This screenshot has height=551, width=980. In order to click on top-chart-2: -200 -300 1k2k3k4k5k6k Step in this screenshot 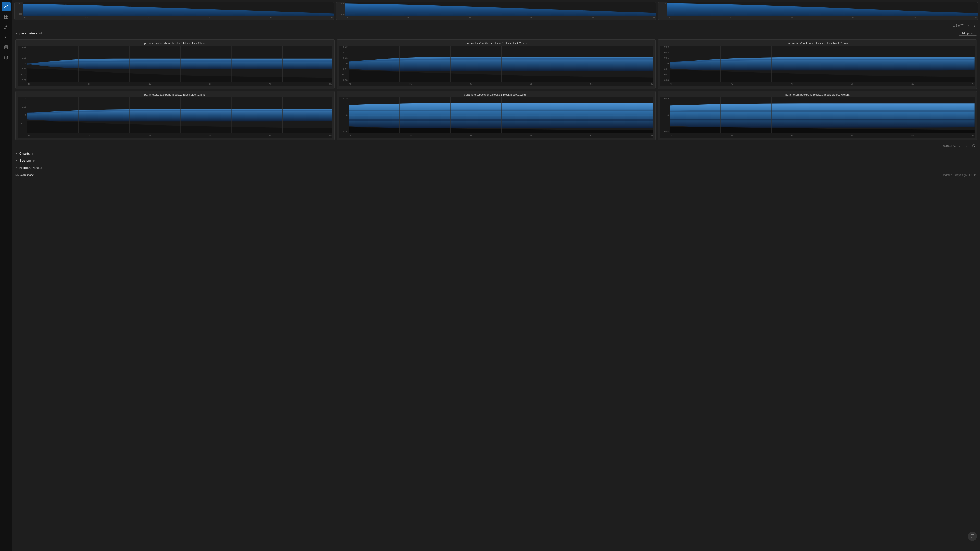, I will do `click(496, 11)`.